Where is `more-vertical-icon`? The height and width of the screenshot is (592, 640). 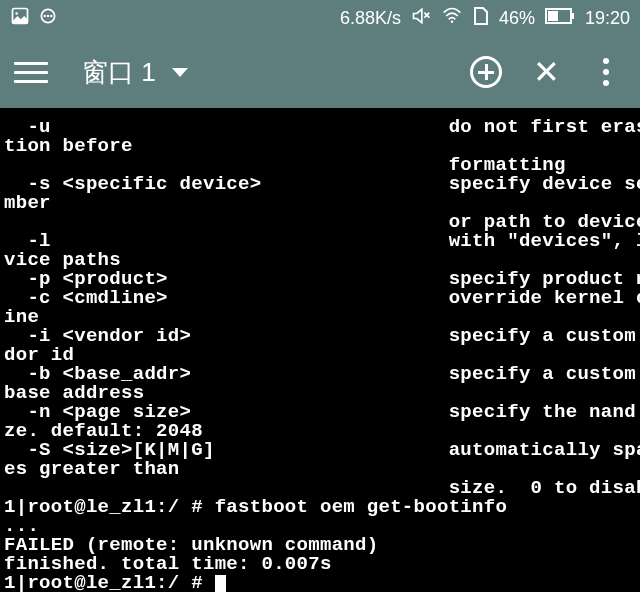
more-vertical-icon is located at coordinates (606, 72).